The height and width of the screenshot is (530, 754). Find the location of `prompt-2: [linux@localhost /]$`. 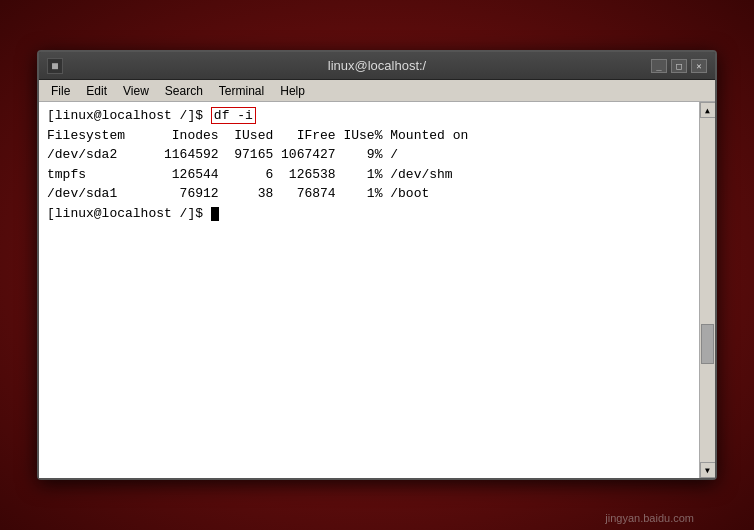

prompt-2: [linux@localhost /]$ is located at coordinates (129, 214).